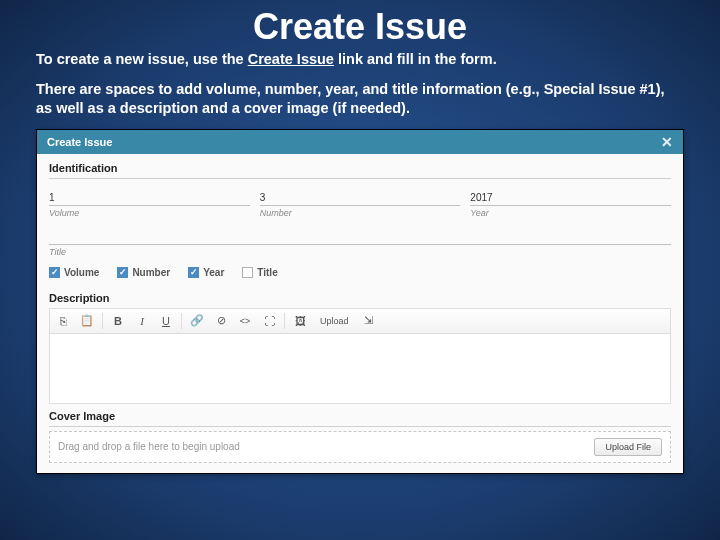  Describe the element at coordinates (260, 272) in the screenshot. I see `title-checkbox: ✓ Title` at that location.